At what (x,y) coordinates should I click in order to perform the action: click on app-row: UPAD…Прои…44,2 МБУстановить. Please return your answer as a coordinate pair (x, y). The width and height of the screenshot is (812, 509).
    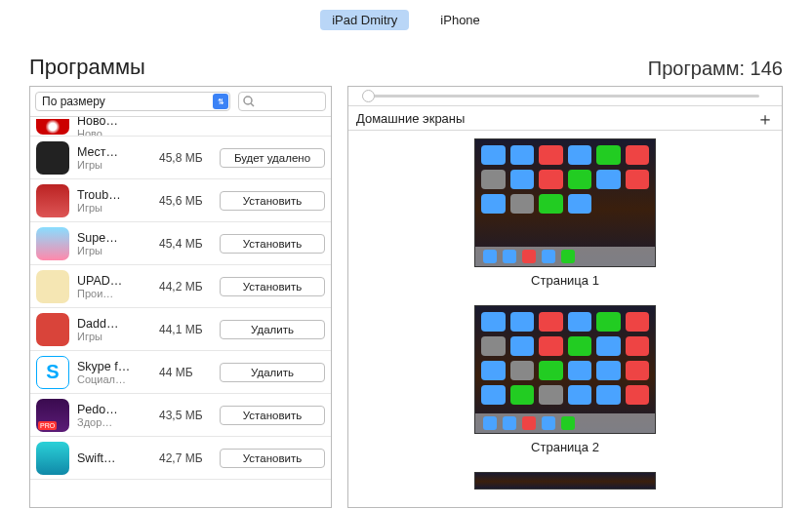
    Looking at the image, I should click on (181, 287).